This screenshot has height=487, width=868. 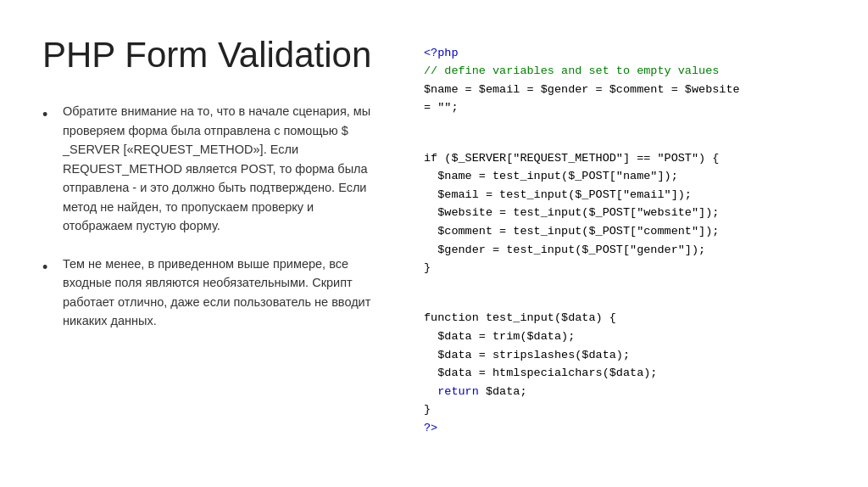 What do you see at coordinates (208, 168) in the screenshot?
I see `list-item: • Обратите внимание на то, что в начале …` at bounding box center [208, 168].